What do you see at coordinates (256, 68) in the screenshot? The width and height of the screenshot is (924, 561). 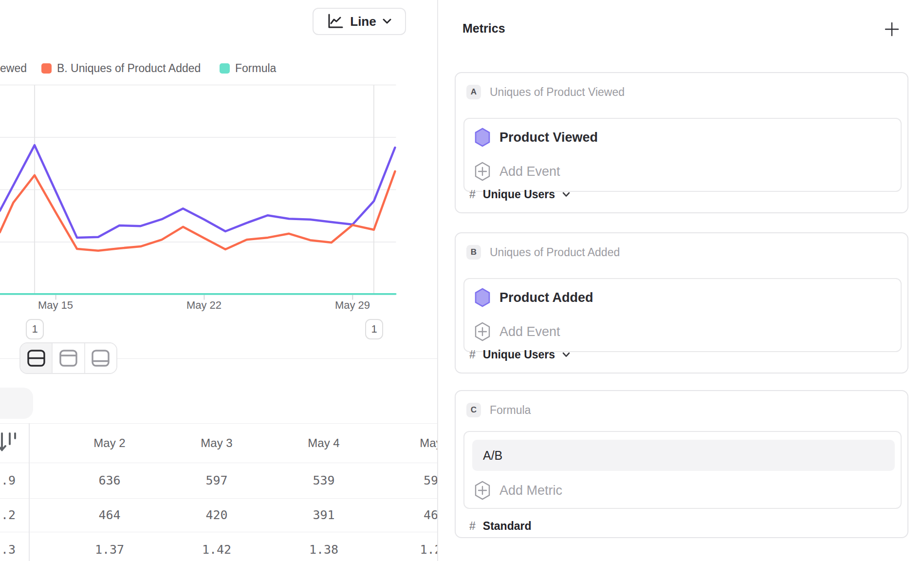 I see `legend-label: Formula` at bounding box center [256, 68].